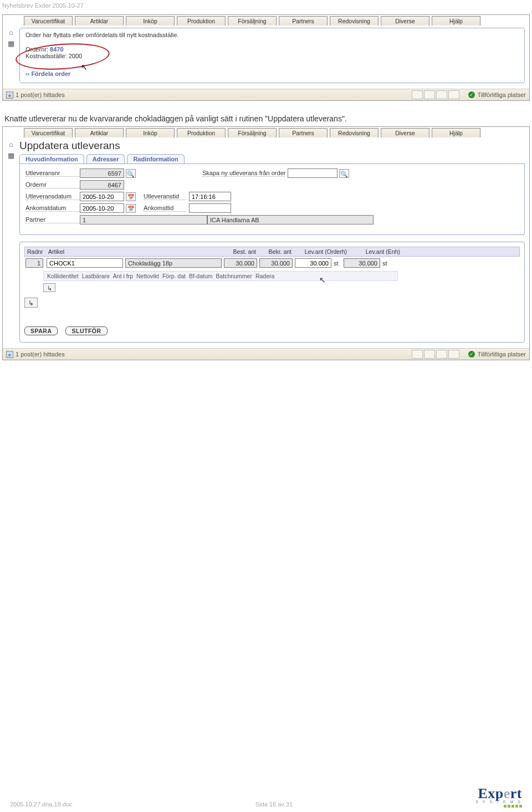 Image resolution: width=532 pixels, height=812 pixels. I want to click on artikel-code-field, so click(85, 263).